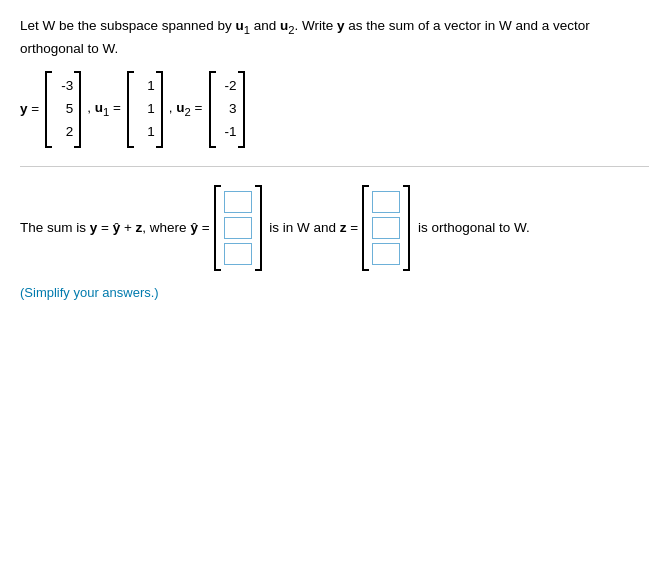  What do you see at coordinates (334, 292) in the screenshot?
I see `simplify-note: (Simplify your answers.)` at bounding box center [334, 292].